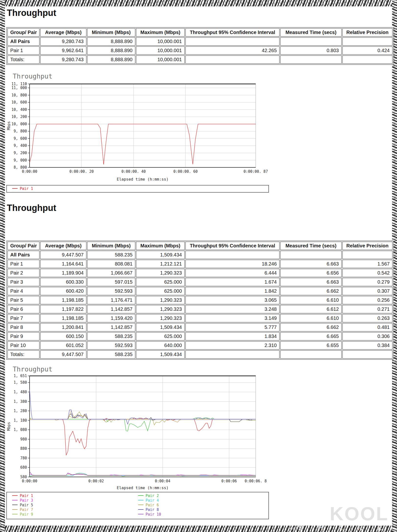 The image size is (397, 532). I want to click on legend-item: Pair 9, so click(72, 514).